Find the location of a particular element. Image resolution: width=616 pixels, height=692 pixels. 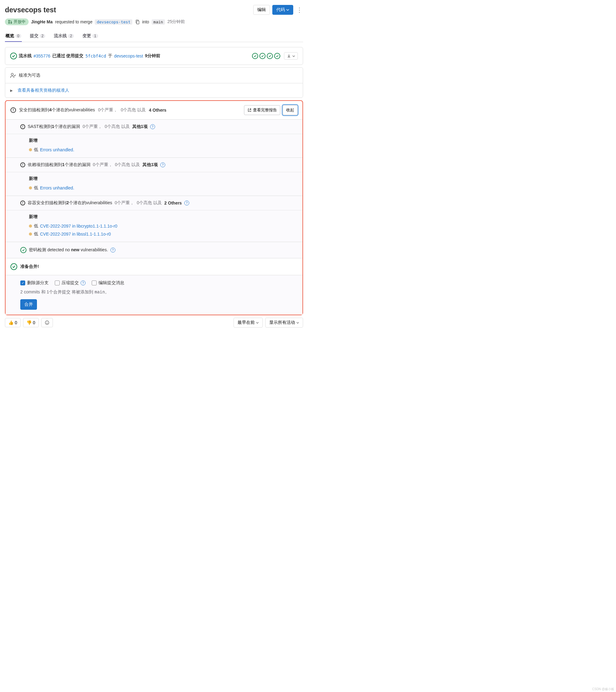

container-summary: 容器安全扫描检测到2个潜在的vulnerabilities is located at coordinates (70, 203).